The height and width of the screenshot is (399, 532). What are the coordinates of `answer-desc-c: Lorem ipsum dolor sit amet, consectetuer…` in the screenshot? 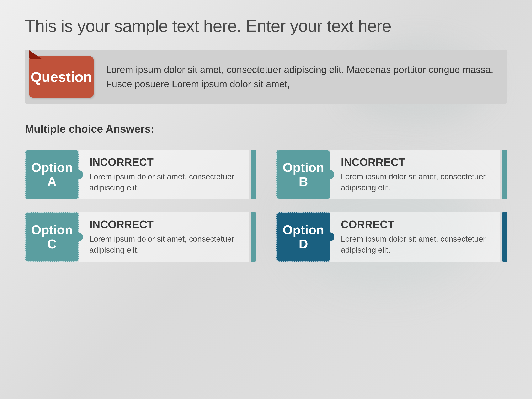 It's located at (165, 245).